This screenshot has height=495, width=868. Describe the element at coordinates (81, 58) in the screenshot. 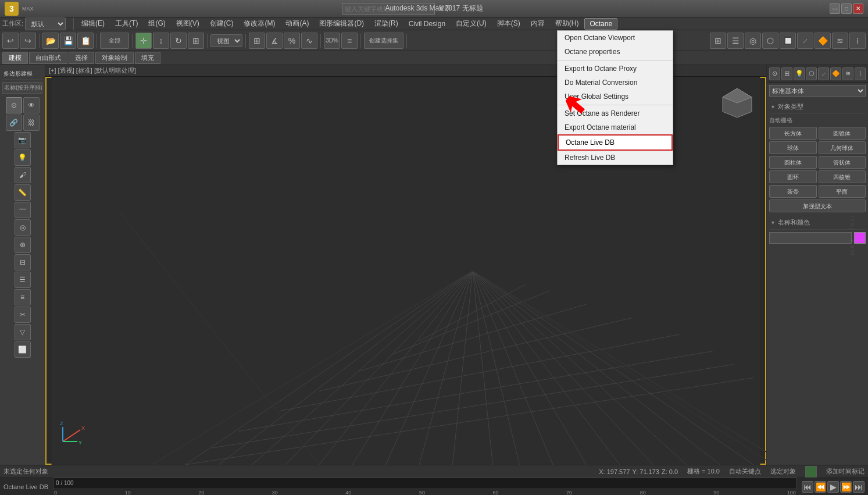

I see `tab-selection: 选择` at that location.